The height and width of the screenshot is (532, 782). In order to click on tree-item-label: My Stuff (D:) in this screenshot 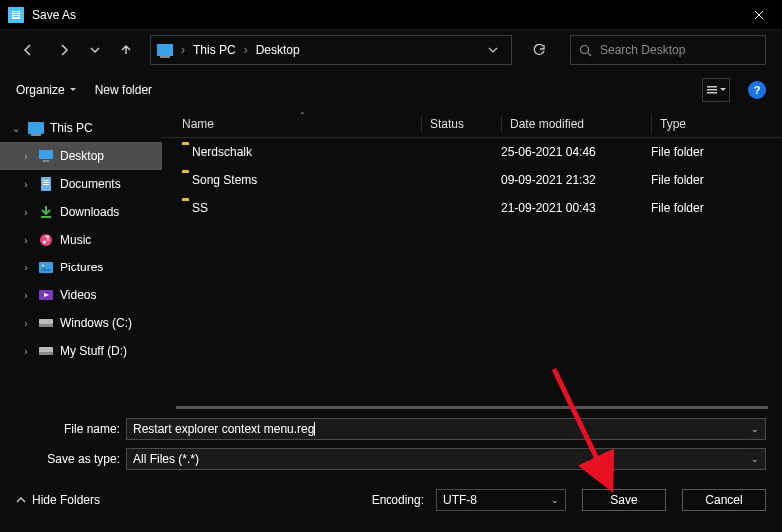, I will do `click(94, 351)`.